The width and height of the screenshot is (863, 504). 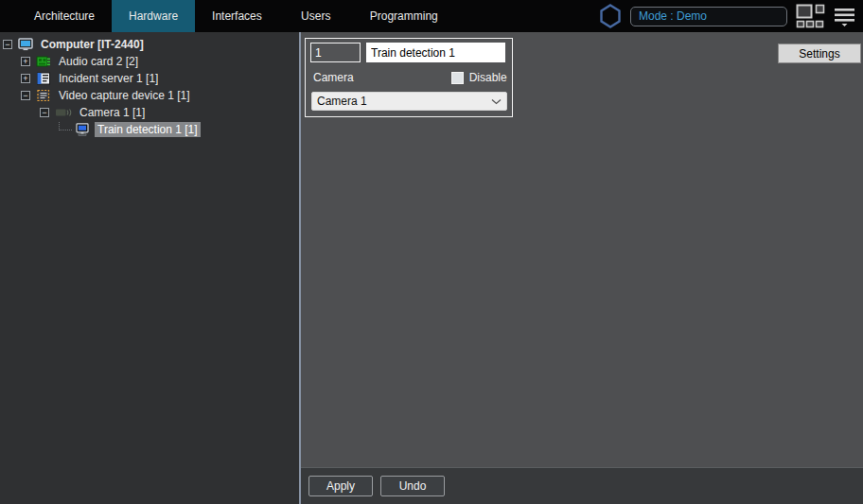 I want to click on mode-text: Mode : Demo, so click(x=673, y=16).